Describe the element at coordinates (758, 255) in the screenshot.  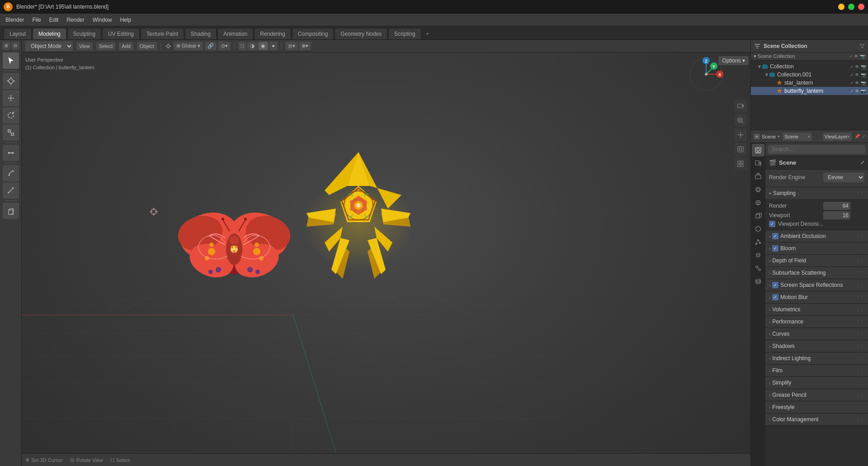
I see `prop-btn-physics` at that location.